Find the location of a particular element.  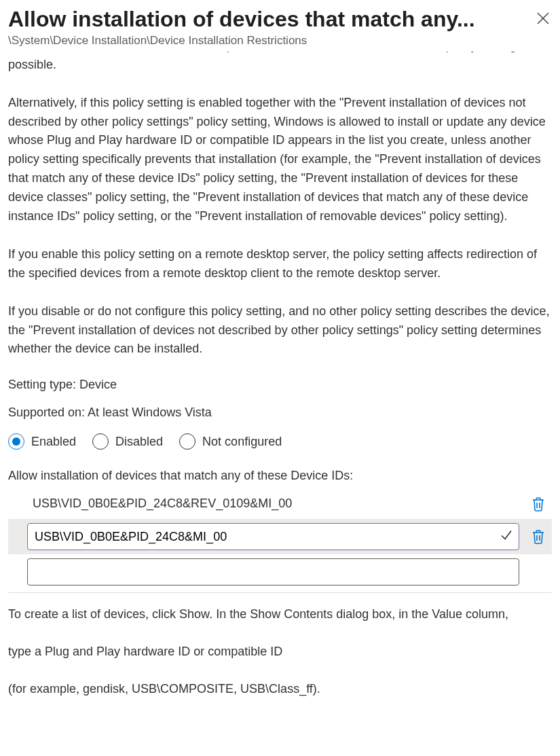

setting-type-label: Setting type: Device is located at coordinates (280, 384).